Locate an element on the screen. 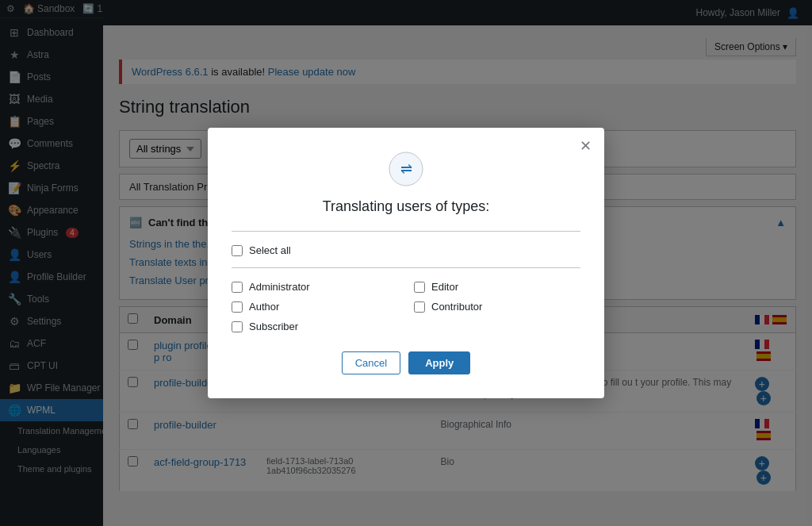 Image resolution: width=812 pixels, height=526 pixels. checkbox-item-author: Author is located at coordinates (315, 306).